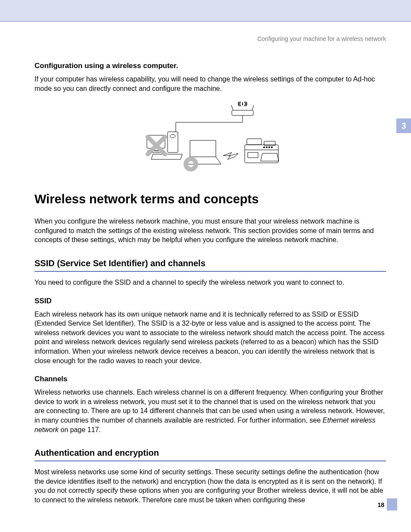 This screenshot has width=411, height=532. Describe the element at coordinates (210, 84) in the screenshot. I see `config-wireless-computer-body: If your computer has wireless capability…` at that location.